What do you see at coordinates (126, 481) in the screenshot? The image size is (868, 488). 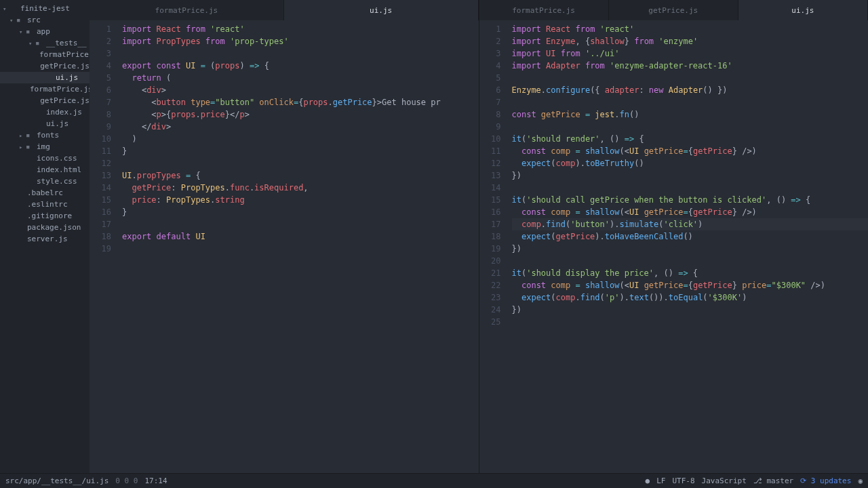 I see `status-diagnostics: 0 0 0` at bounding box center [126, 481].